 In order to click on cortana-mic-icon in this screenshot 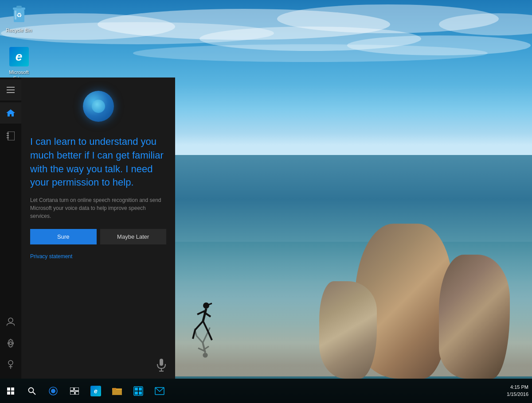, I will do `click(98, 365)`.